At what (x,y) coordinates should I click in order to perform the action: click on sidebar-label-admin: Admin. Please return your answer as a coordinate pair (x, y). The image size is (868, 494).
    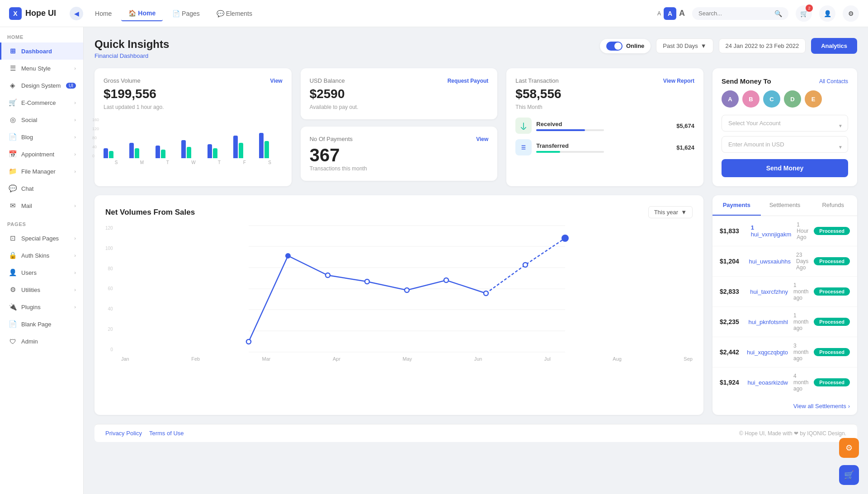
    Looking at the image, I should click on (49, 342).